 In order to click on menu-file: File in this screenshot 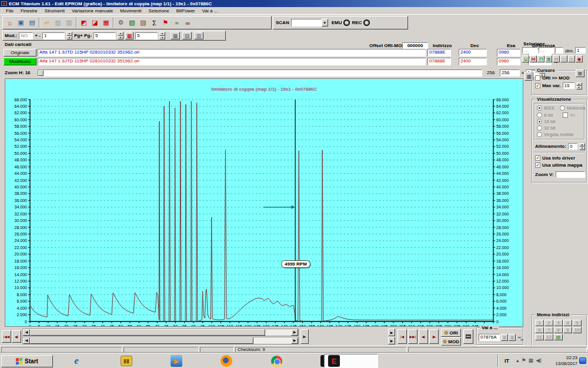, I will do `click(9, 11)`.